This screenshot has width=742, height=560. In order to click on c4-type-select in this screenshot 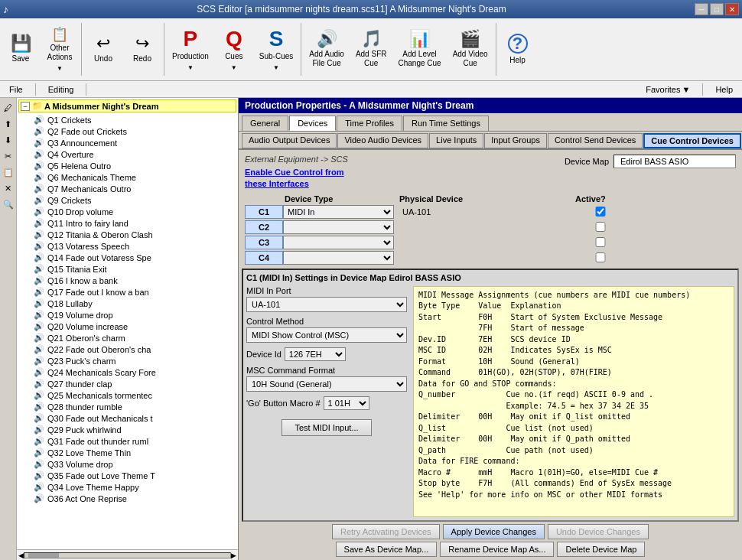, I will do `click(338, 258)`.